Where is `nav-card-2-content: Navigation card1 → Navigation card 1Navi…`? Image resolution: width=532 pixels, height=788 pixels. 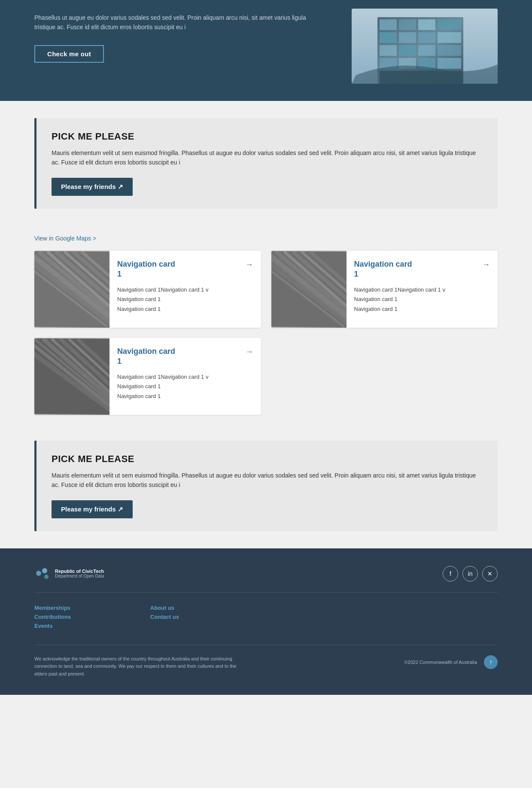
nav-card-2-content: Navigation card1 → Navigation card 1Navi… is located at coordinates (423, 289).